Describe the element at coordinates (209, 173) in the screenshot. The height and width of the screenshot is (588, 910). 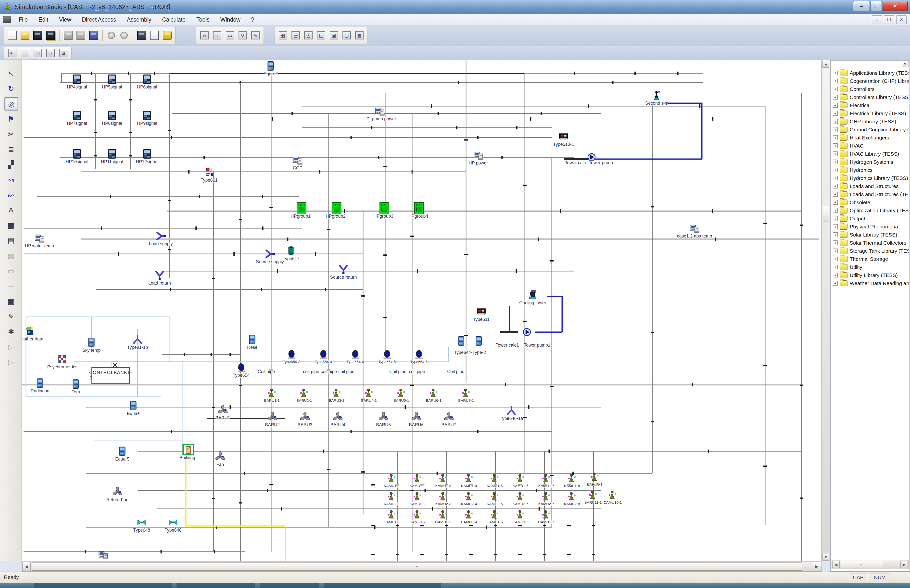
I see `component-type661` at that location.